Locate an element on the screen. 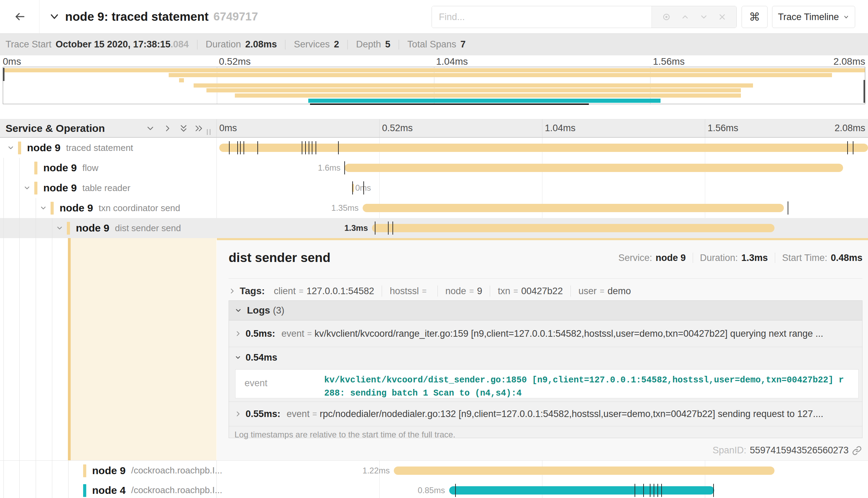 This screenshot has width=868, height=498. column-divider is located at coordinates (217, 128).